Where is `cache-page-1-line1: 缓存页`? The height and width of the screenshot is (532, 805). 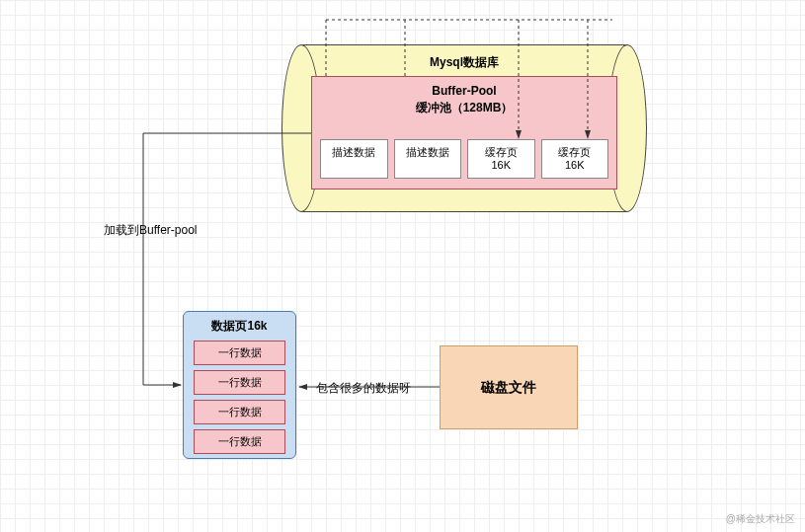
cache-page-1-line1: 缓存页 is located at coordinates (502, 152).